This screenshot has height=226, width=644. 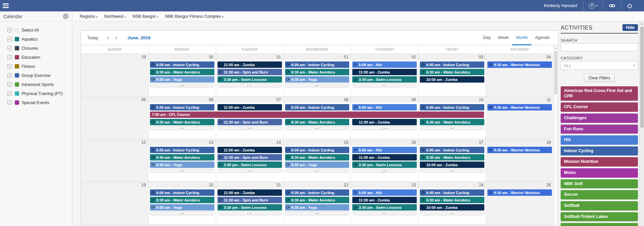 What do you see at coordinates (599, 217) in the screenshot?
I see `activity-tag-softball-trident-lakes: Softball-Trident Lakes` at bounding box center [599, 217].